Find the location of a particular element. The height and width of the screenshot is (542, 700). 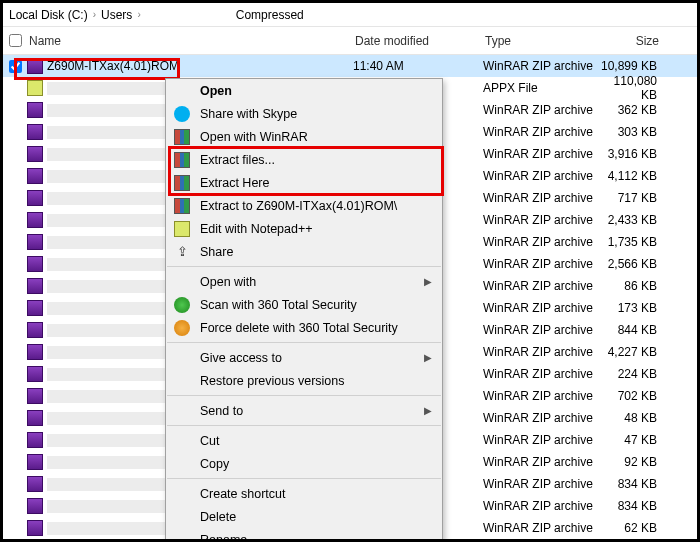

file-size: 62 KB is located at coordinates (630, 528).